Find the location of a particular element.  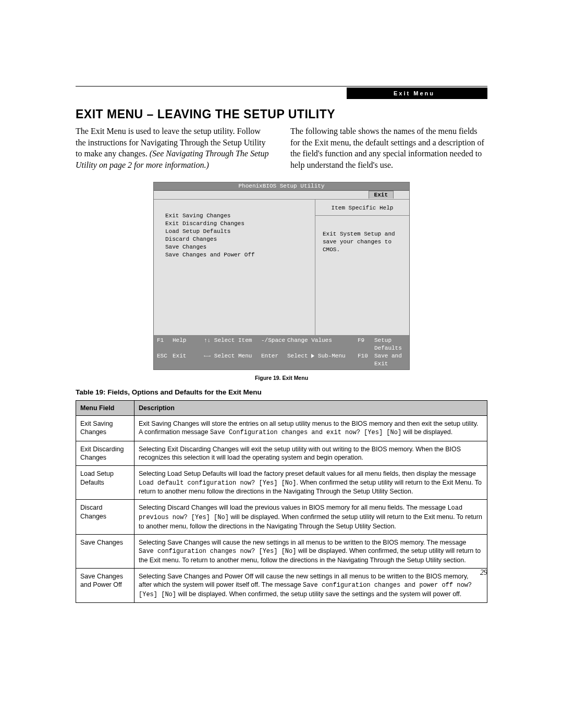

bios-menu-item: Discard Changes is located at coordinates (238, 240).